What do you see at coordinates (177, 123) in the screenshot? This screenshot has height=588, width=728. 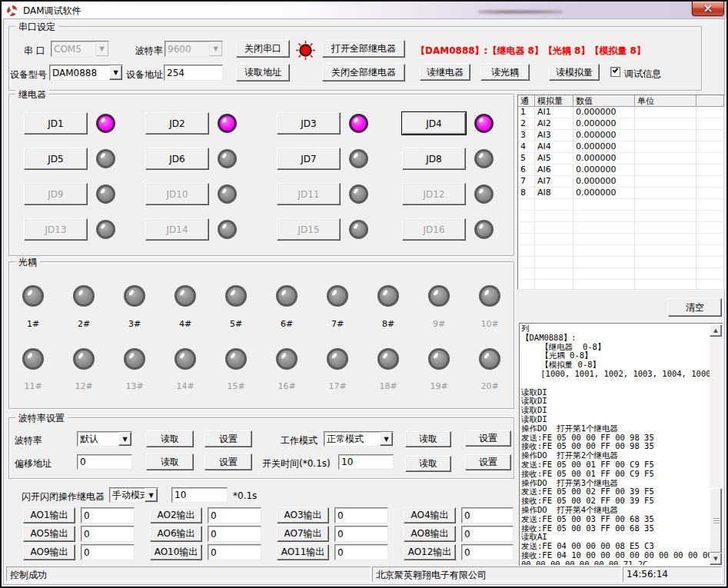 I see `relay-button-jd2: JD2` at bounding box center [177, 123].